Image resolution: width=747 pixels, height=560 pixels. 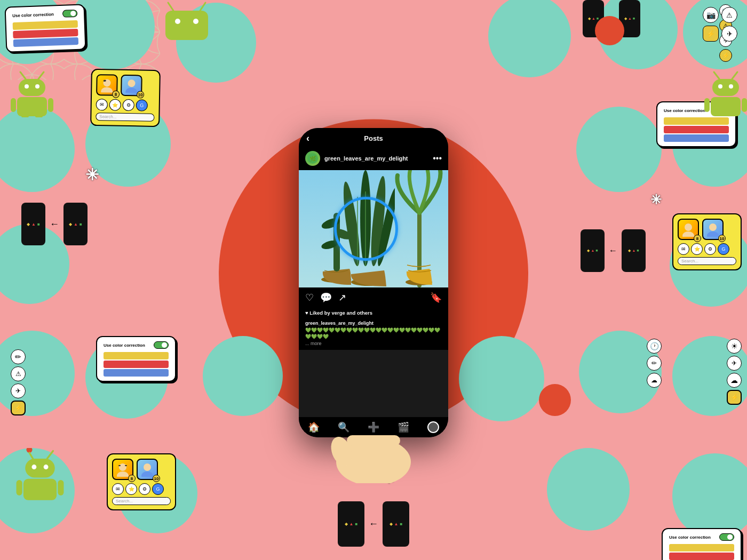 What do you see at coordinates (697, 238) in the screenshot?
I see `badge-r-1: 8` at bounding box center [697, 238].